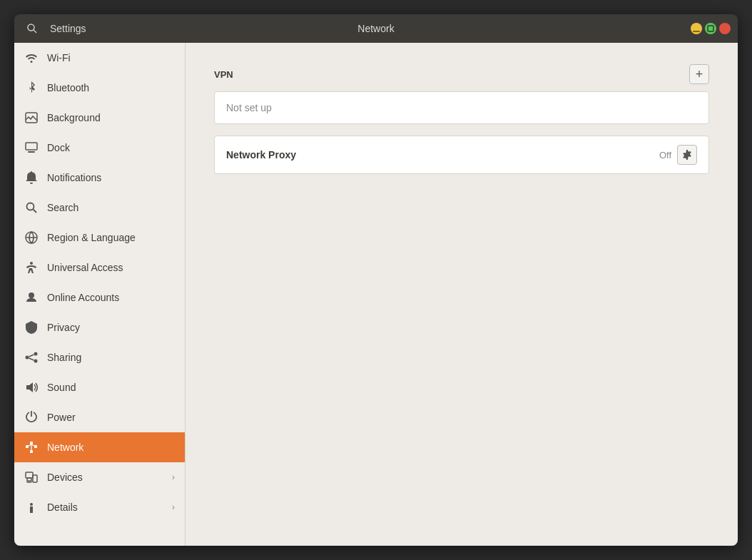 The width and height of the screenshot is (752, 560). What do you see at coordinates (224, 74) in the screenshot?
I see `vpn-title: VPN` at bounding box center [224, 74].